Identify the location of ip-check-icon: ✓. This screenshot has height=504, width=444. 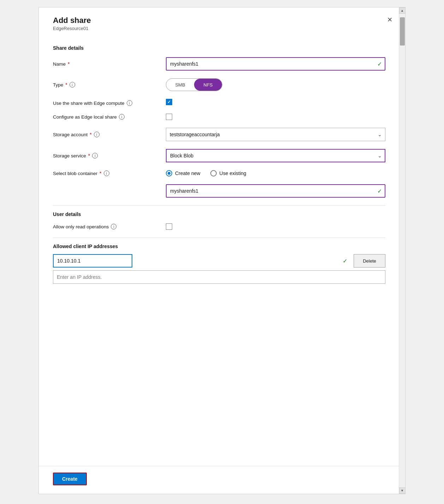
(345, 261).